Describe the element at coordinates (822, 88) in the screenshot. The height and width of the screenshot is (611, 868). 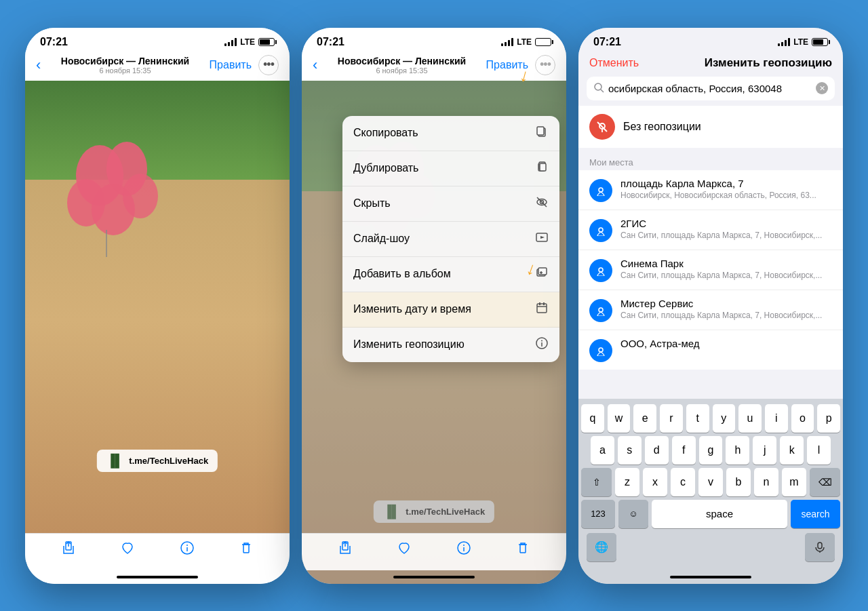
I see `clear-search-button: ✕` at that location.